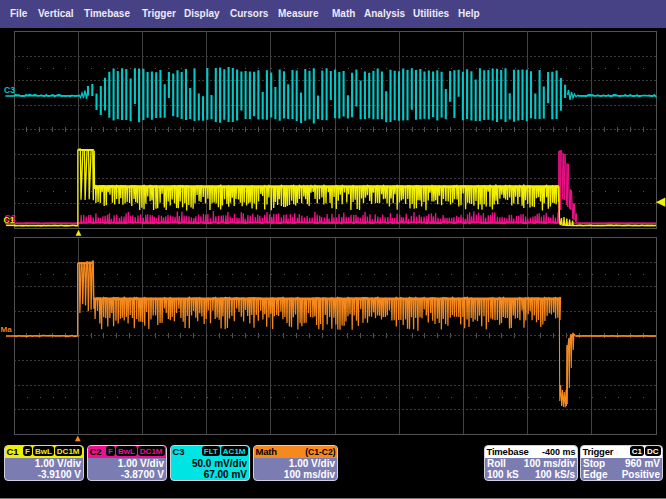  I want to click on svg-text: C3, so click(10, 90).